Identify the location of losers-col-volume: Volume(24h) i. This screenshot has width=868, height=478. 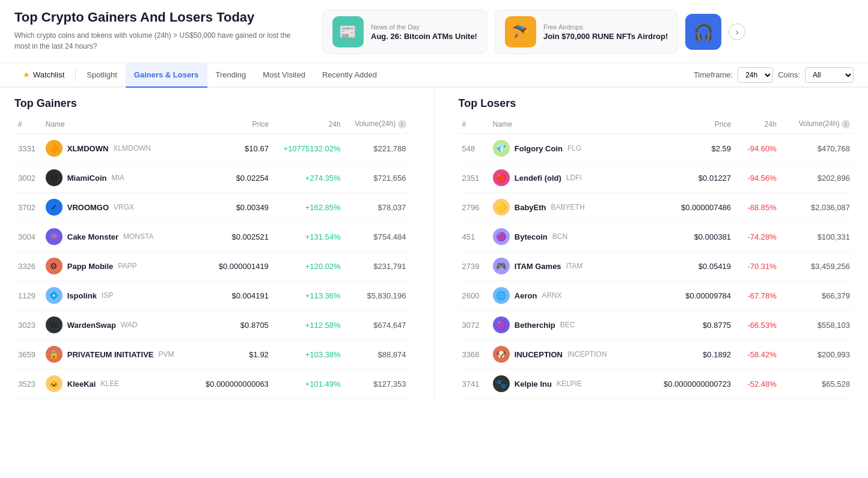
(817, 124).